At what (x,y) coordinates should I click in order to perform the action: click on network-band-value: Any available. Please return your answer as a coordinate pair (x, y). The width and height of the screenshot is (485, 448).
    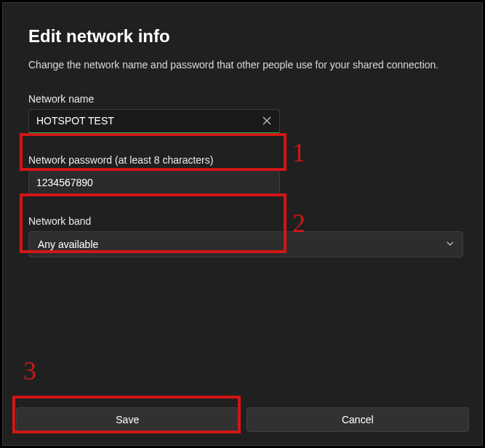
    Looking at the image, I should click on (68, 244).